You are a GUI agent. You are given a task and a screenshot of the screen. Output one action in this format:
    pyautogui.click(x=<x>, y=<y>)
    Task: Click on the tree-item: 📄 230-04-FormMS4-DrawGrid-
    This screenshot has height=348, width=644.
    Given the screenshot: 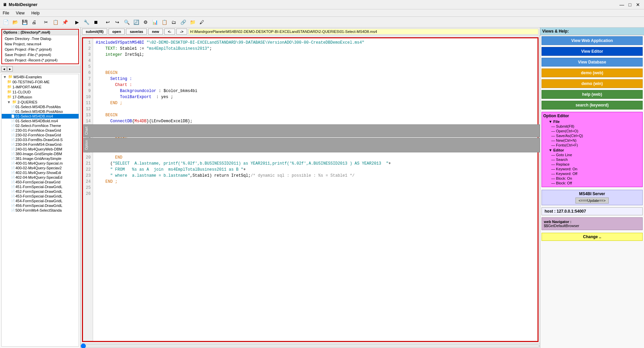 What is the action you would take?
    pyautogui.click(x=40, y=144)
    